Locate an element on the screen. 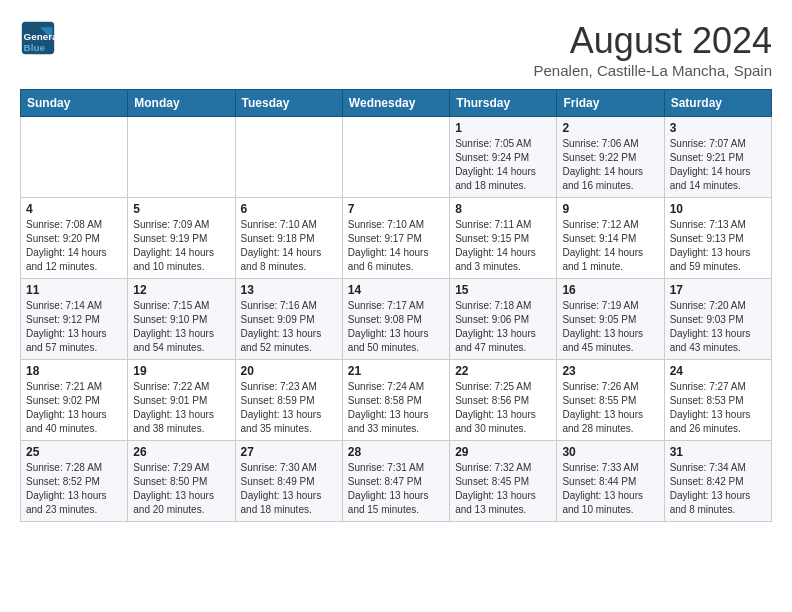 The width and height of the screenshot is (792, 612). calendar-cell: 30Sunrise: 7:33 AM Sunset: 8:44 PM Dayli… is located at coordinates (610, 482).